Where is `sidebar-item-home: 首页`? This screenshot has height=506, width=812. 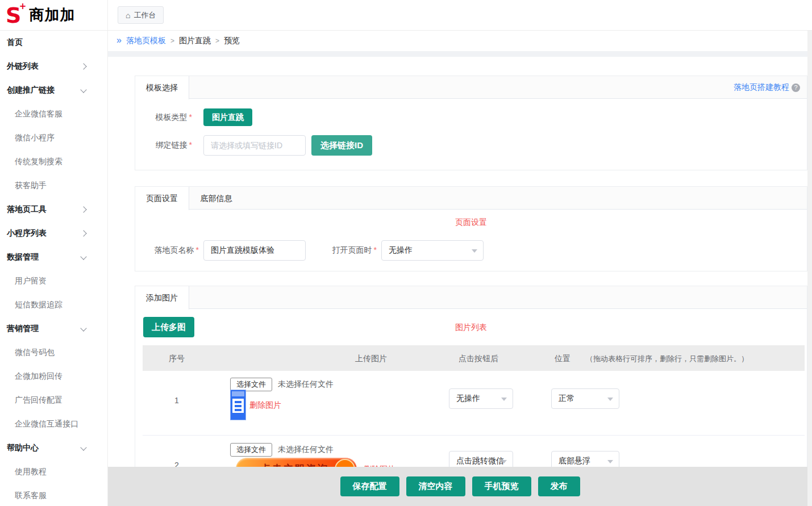 sidebar-item-home: 首页 is located at coordinates (53, 43).